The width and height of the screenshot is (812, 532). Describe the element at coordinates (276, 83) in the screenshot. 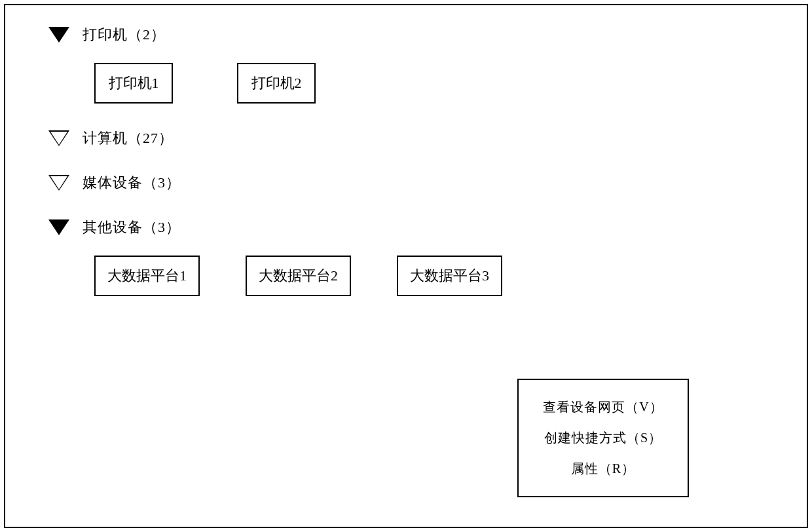

I see `device-printer-2: 打印机2` at that location.